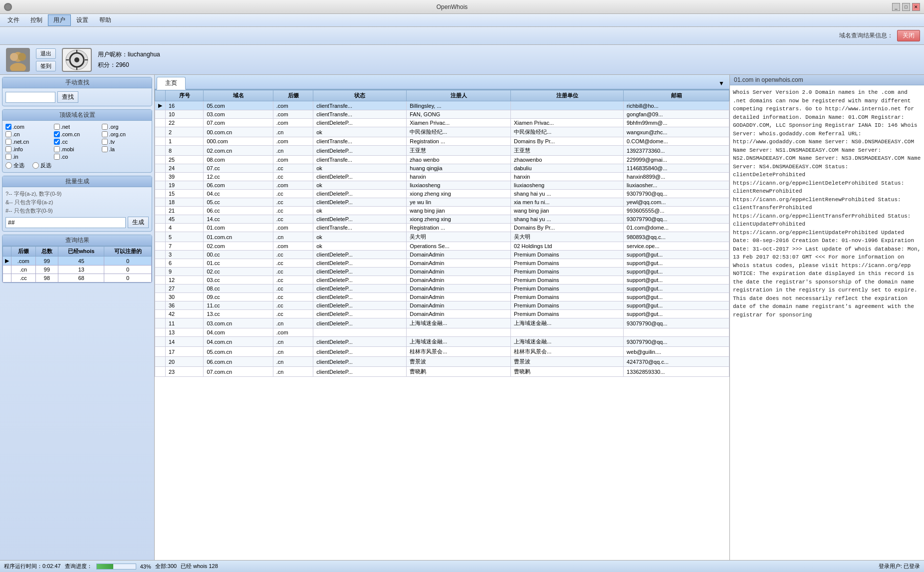 Image resolution: width=924 pixels, height=572 pixels. Describe the element at coordinates (105, 20) in the screenshot. I see `menu-help: 帮助` at that location.